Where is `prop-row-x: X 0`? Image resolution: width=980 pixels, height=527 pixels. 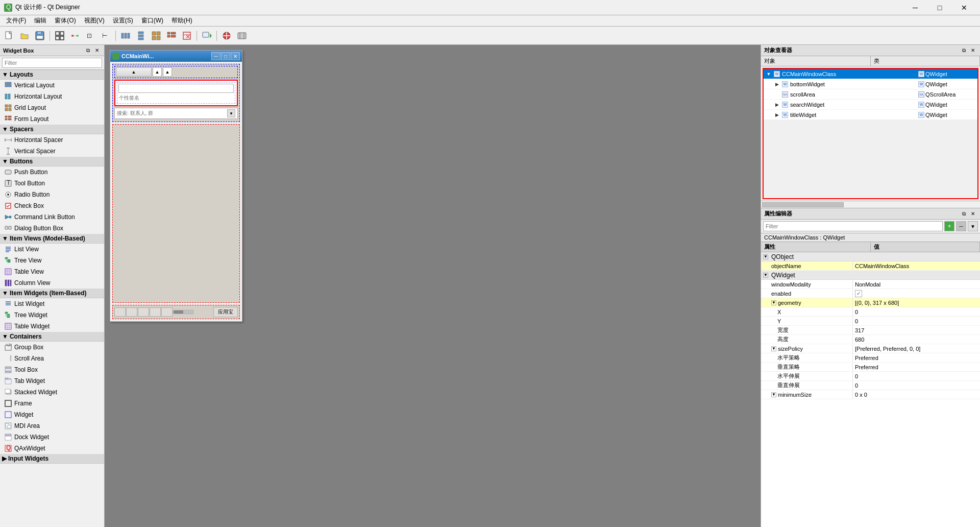 prop-row-x: X 0 is located at coordinates (871, 312).